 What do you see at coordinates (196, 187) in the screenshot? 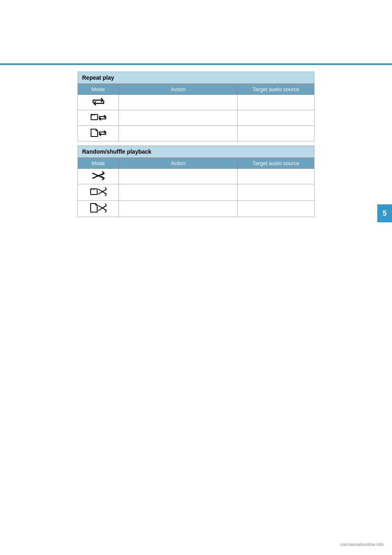
I see `shuffle-table: Mode Action Target audio source` at bounding box center [196, 187].